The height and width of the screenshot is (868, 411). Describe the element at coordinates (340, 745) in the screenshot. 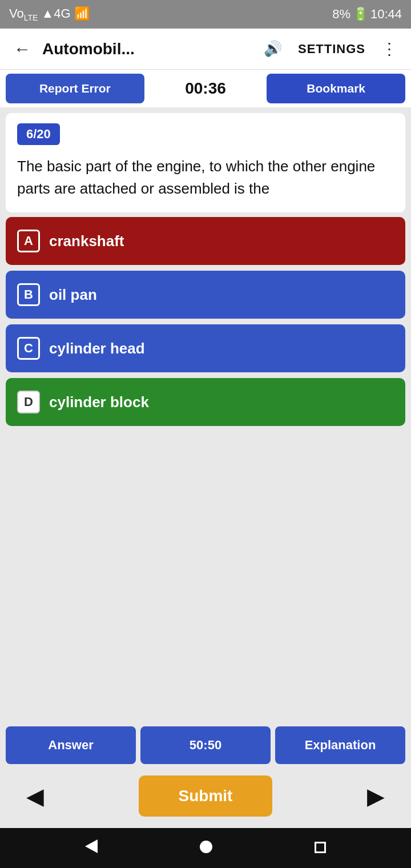

I see `explanation-button: Explanation` at that location.